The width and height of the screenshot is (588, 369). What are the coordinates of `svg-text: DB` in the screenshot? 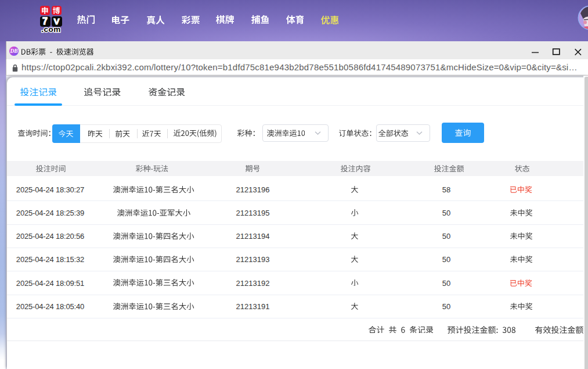 It's located at (13, 51).